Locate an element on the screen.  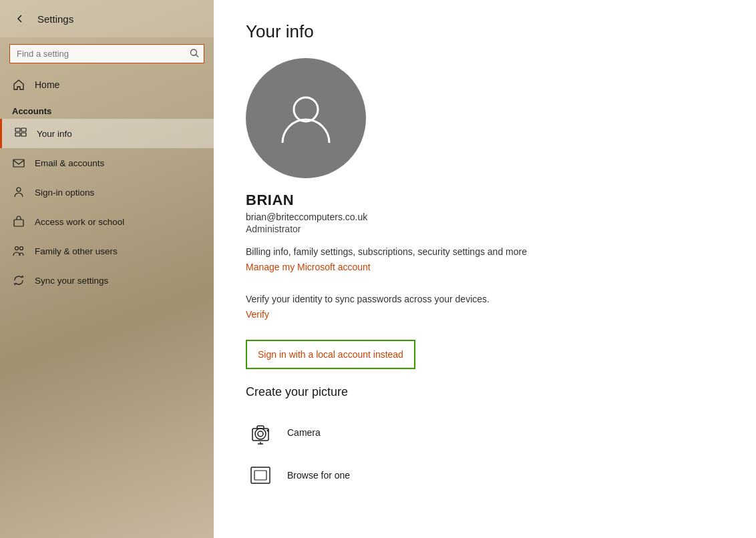
verify-link: Verify is located at coordinates (258, 314).